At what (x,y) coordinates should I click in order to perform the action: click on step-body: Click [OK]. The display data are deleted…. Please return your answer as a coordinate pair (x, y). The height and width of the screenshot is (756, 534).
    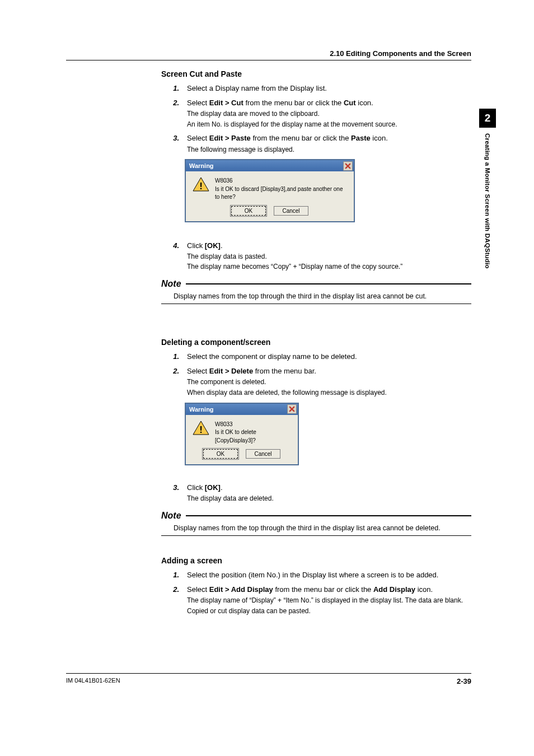
    Looking at the image, I should click on (329, 493).